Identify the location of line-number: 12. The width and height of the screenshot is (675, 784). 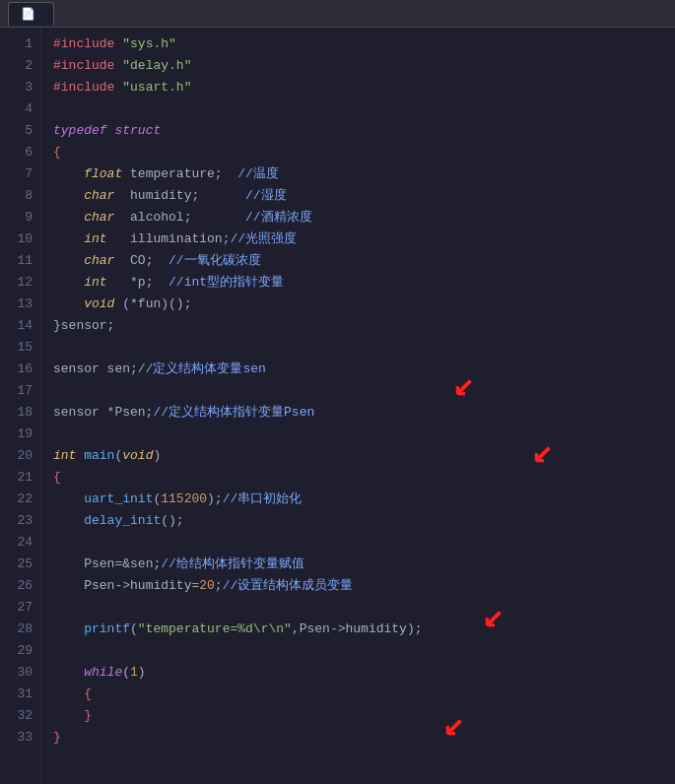
(20, 283).